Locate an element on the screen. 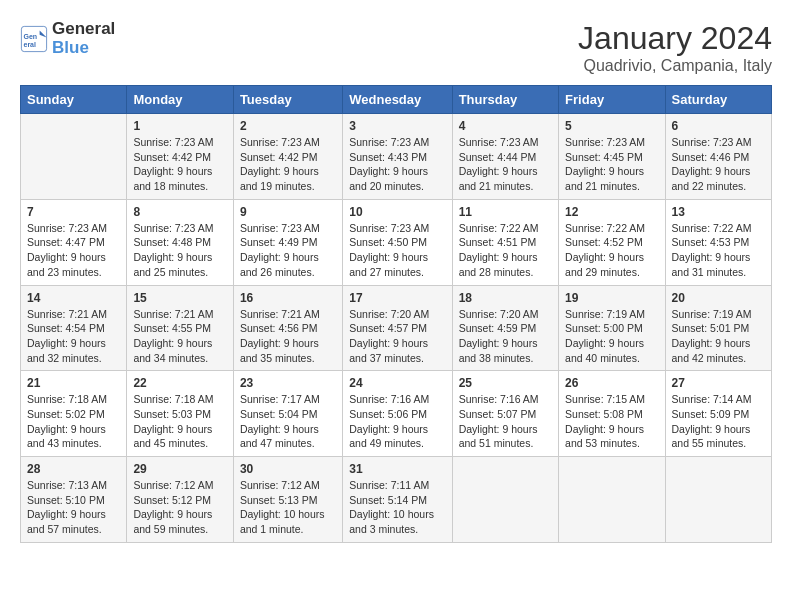 This screenshot has height=612, width=792. logo: Gen eral General Blue is located at coordinates (68, 38).